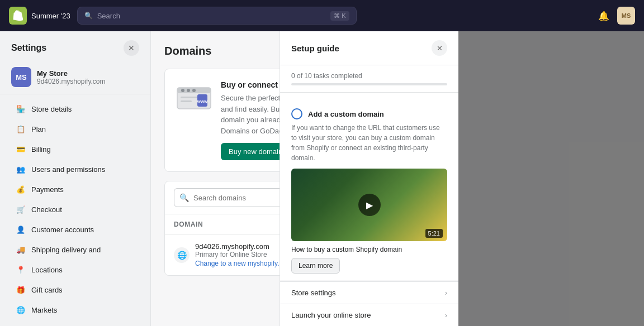 This screenshot has width=644, height=326. What do you see at coordinates (604, 16) in the screenshot?
I see `notification-button: 🔔` at bounding box center [604, 16].